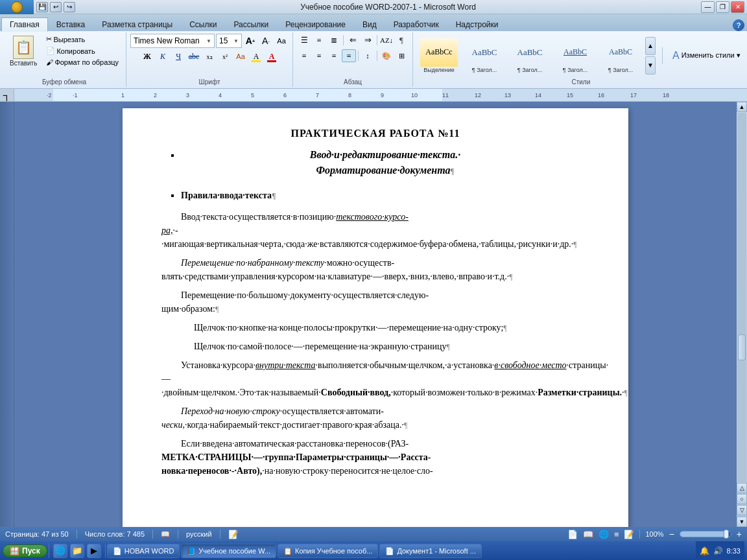 Image resolution: width=747 pixels, height=560 pixels. I want to click on bold-button: Ж, so click(147, 56).